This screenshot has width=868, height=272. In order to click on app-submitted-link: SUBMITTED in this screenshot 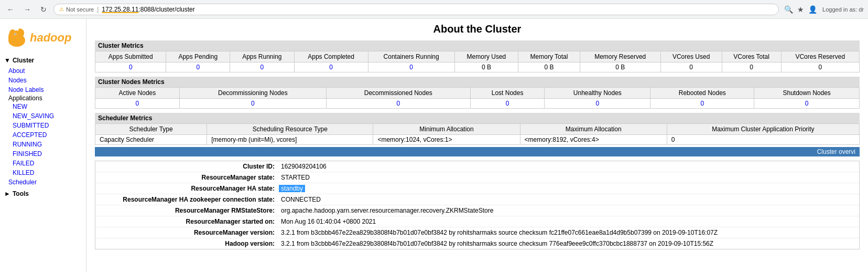, I will do `click(43, 125)`.